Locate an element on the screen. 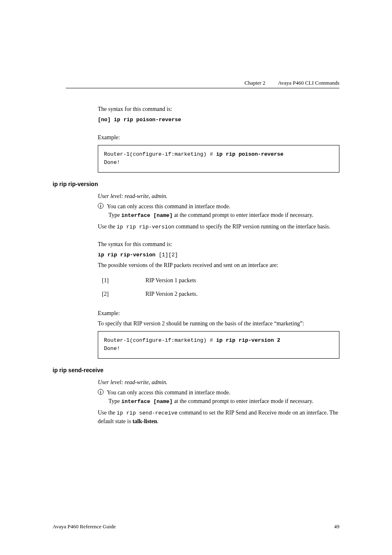  note-line2c-2: at the command prompt to enter interface… is located at coordinates (243, 215).